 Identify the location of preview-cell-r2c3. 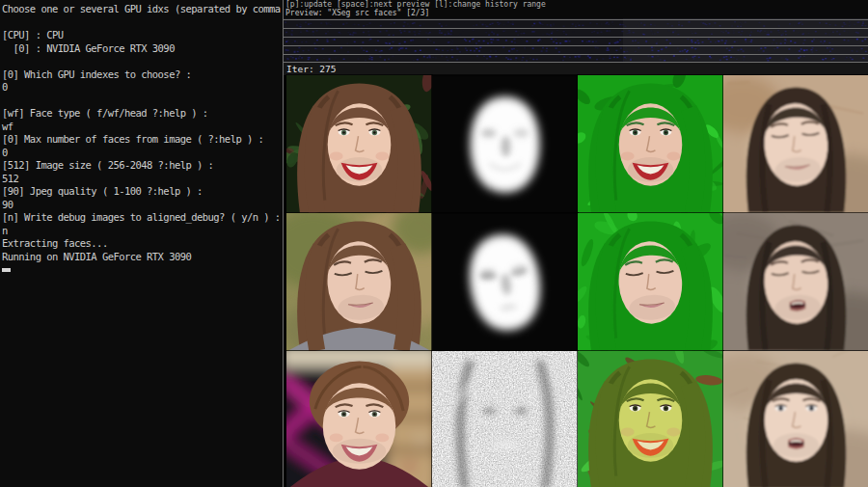
(650, 282).